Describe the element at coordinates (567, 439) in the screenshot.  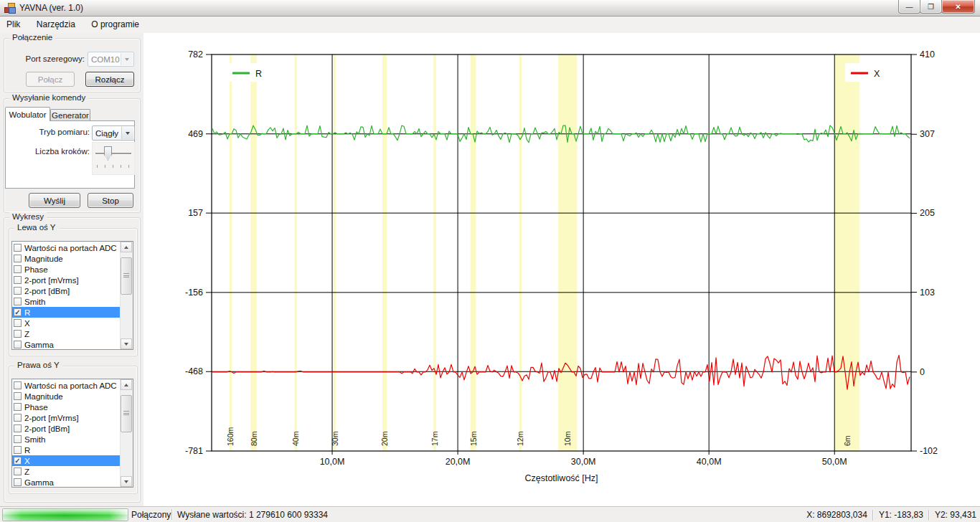
I see `band-label: 10m` at that location.